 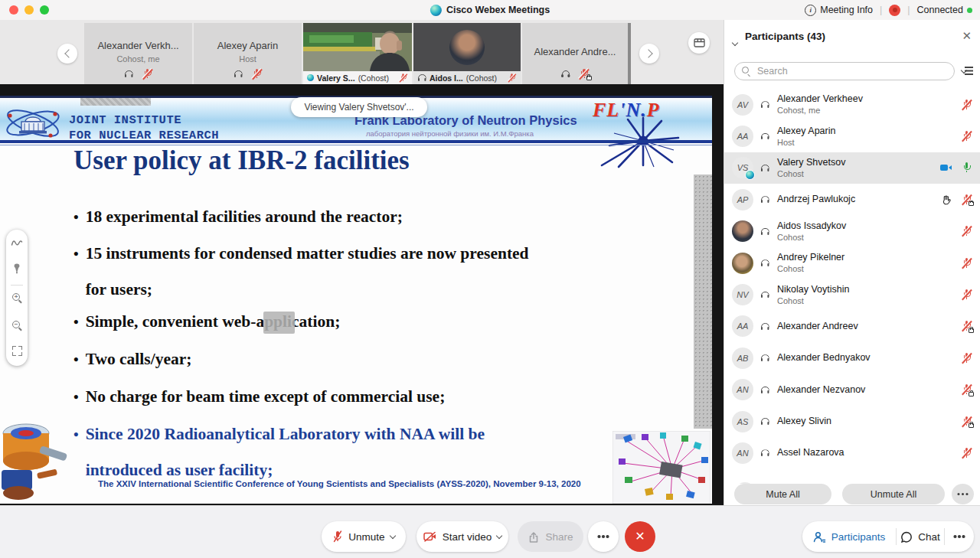 I want to click on more-icon, so click(x=963, y=494).